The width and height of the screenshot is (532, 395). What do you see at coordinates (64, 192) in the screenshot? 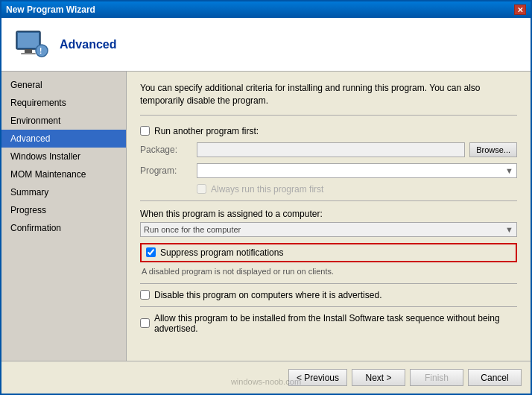
I see `sidebar-item-summary: Summary` at bounding box center [64, 192].